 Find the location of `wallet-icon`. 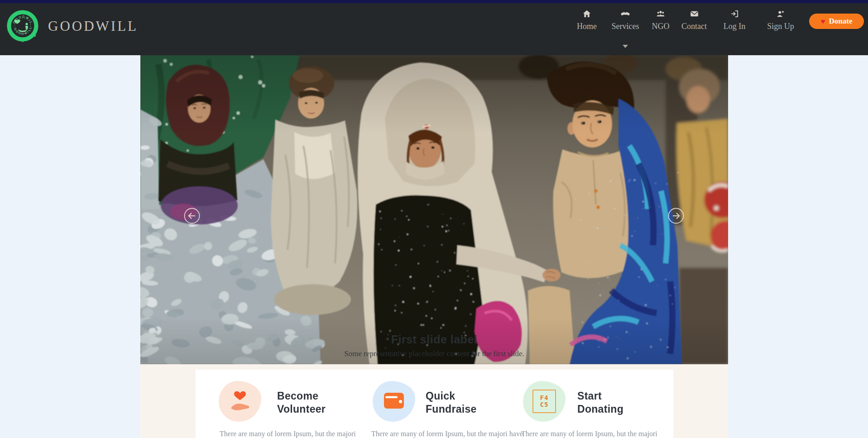

wallet-icon is located at coordinates (394, 401).